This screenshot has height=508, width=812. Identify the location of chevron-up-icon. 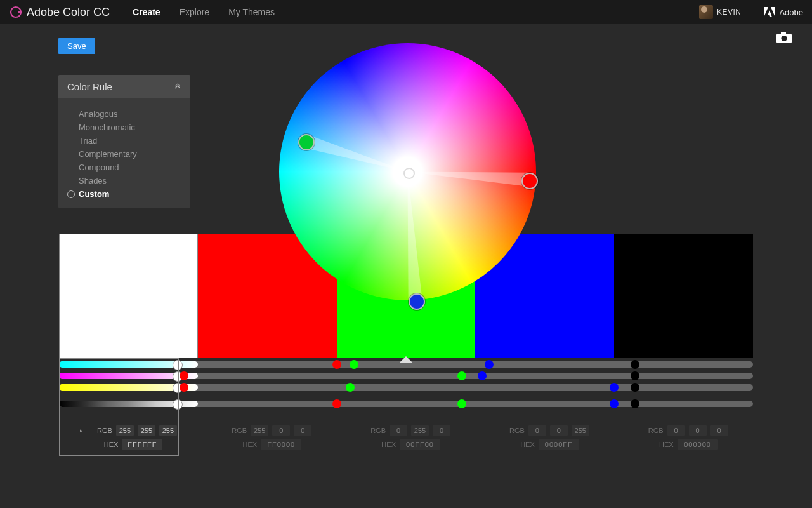
(178, 87).